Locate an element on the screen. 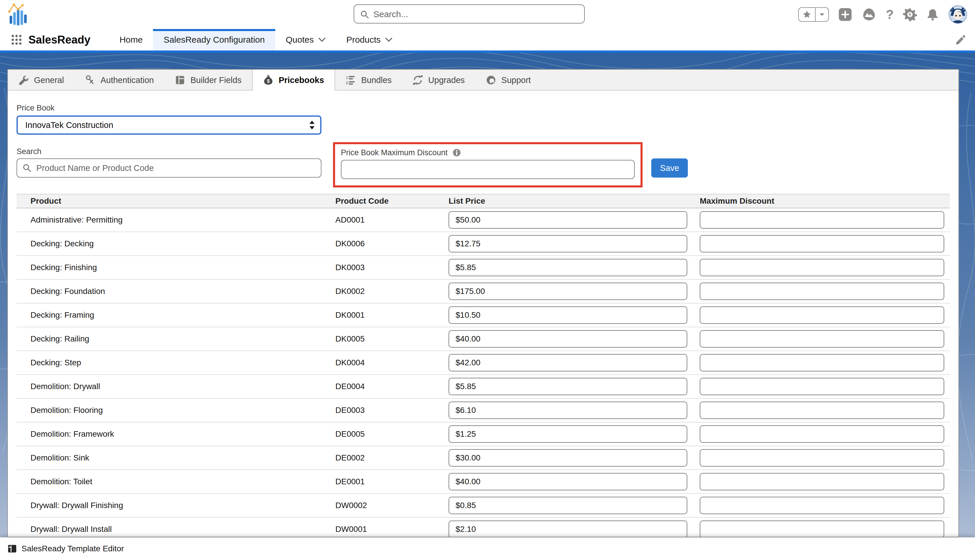  column-header-product-code: Product Code is located at coordinates (392, 201).